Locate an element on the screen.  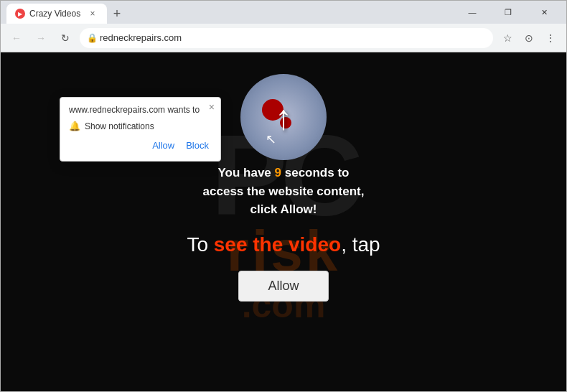
popup-block-button: Block is located at coordinates (197, 145).